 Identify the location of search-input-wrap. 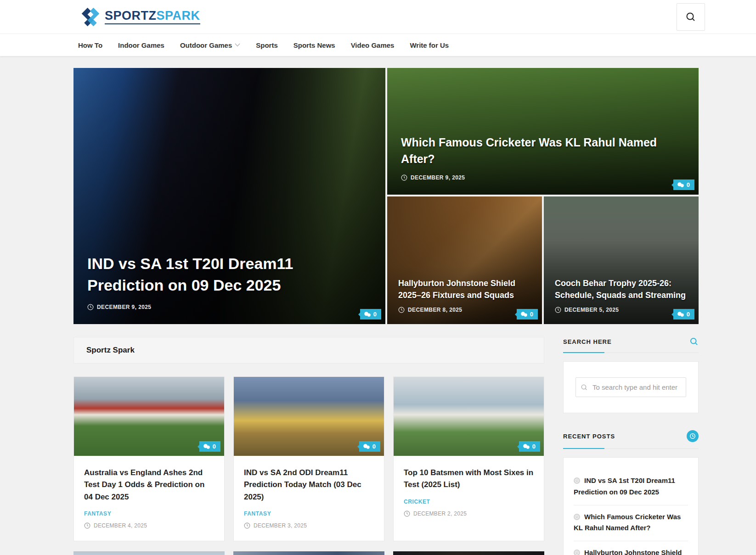
(631, 387).